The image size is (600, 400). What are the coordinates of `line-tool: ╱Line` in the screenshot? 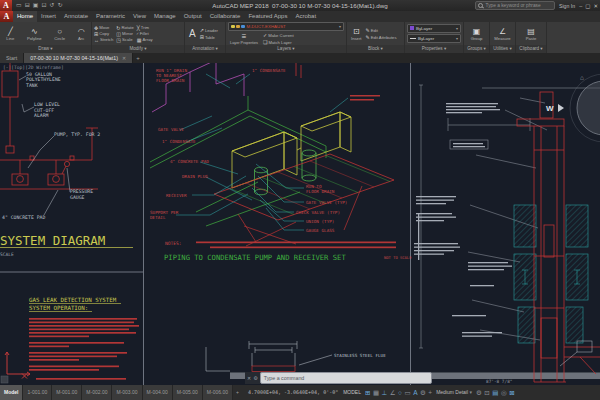 It's located at (10, 34).